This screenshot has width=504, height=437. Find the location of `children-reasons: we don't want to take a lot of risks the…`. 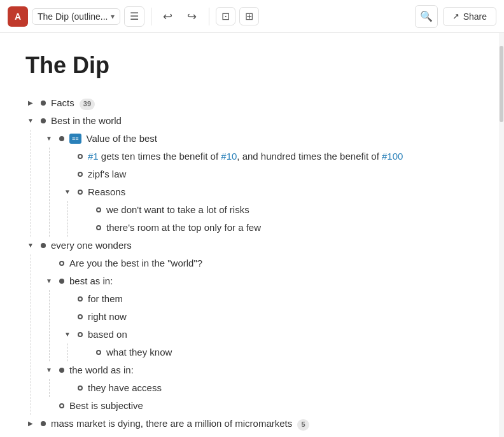

children-reasons: we don't want to take a lot of risks the… is located at coordinates (270, 219).